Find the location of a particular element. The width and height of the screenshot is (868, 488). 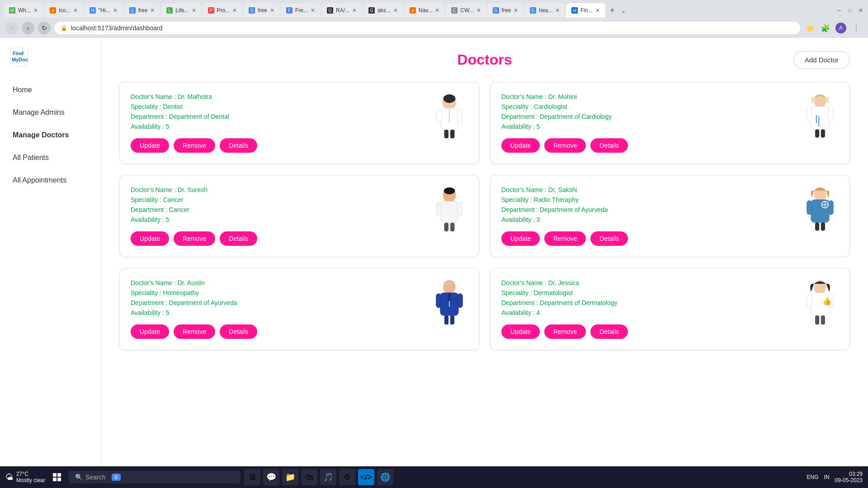

tab-free1: Gfree✕ is located at coordinates (142, 10).